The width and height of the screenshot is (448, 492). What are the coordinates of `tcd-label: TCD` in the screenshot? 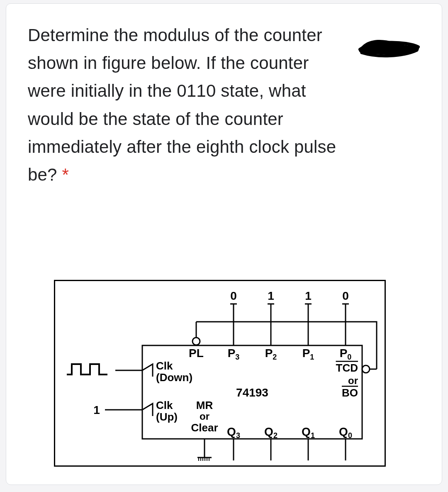 It's located at (347, 368).